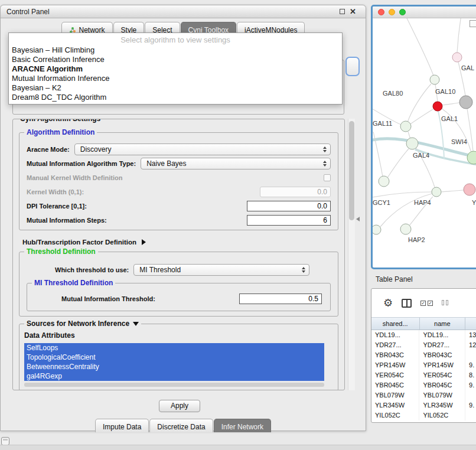 This screenshot has width=476, height=450. Describe the element at coordinates (396, 345) in the screenshot. I see `table-cell: YDR27...` at that location.